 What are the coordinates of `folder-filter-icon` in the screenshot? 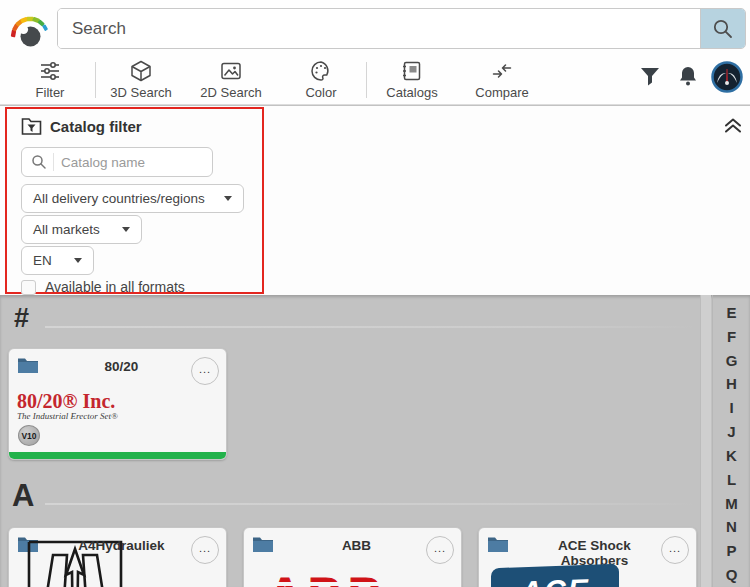 It's located at (32, 126).